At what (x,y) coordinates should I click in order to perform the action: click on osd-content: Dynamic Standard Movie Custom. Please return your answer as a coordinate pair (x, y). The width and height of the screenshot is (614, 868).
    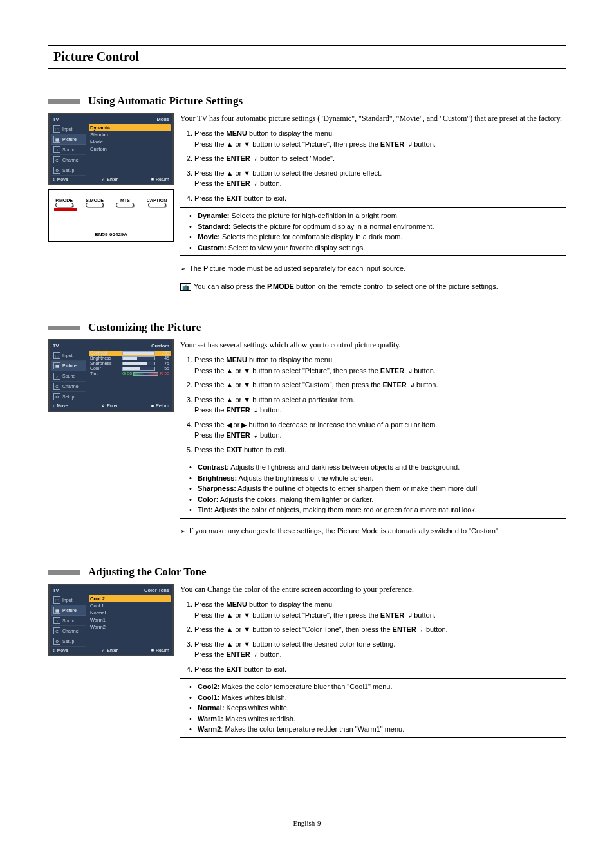
    Looking at the image, I should click on (129, 150).